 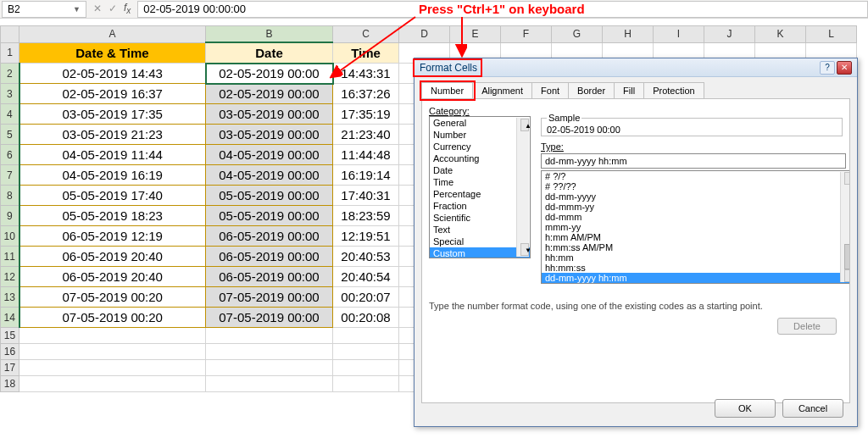 What do you see at coordinates (270, 196) in the screenshot?
I see `cell-B8: 05-05-2019 00:00` at bounding box center [270, 196].